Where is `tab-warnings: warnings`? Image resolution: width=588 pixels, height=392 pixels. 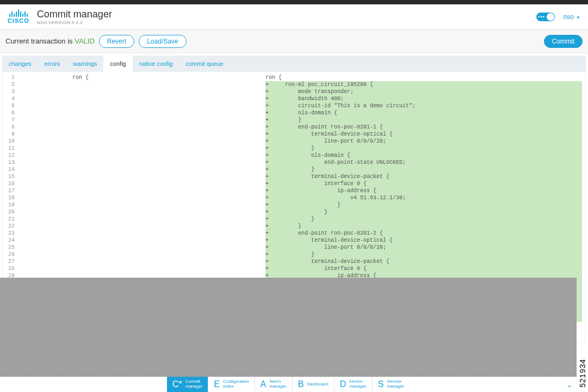 tab-warnings: warnings is located at coordinates (85, 64).